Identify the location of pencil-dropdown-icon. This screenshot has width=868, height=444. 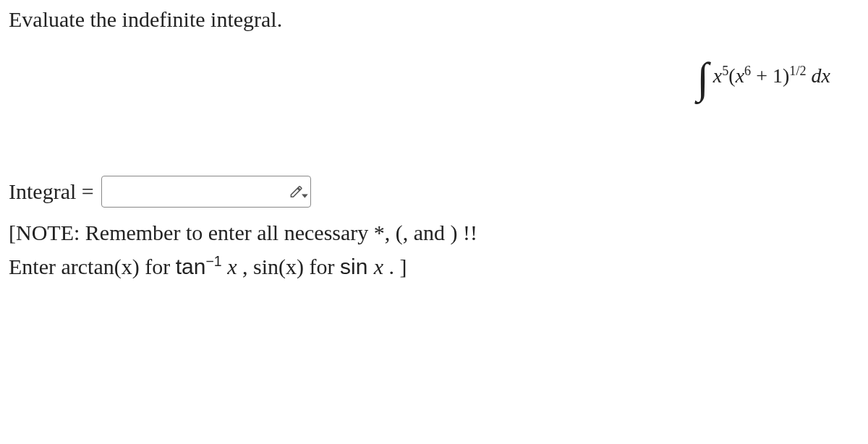
(299, 192).